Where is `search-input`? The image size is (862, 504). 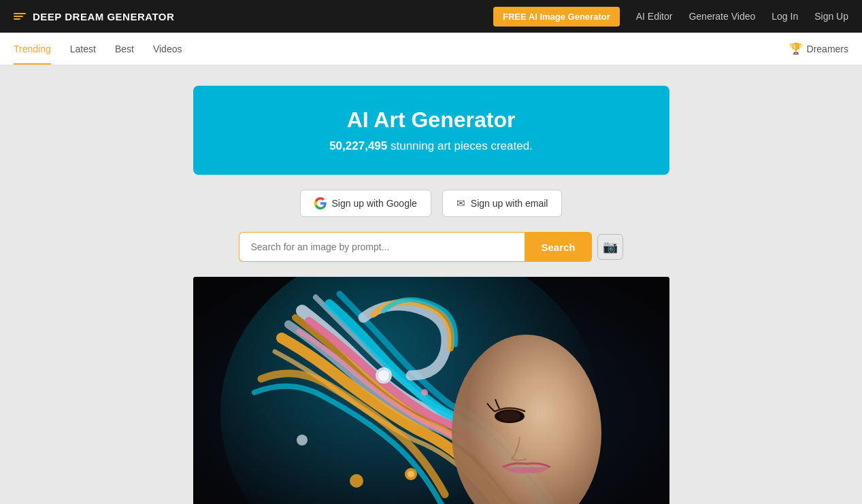 search-input is located at coordinates (382, 247).